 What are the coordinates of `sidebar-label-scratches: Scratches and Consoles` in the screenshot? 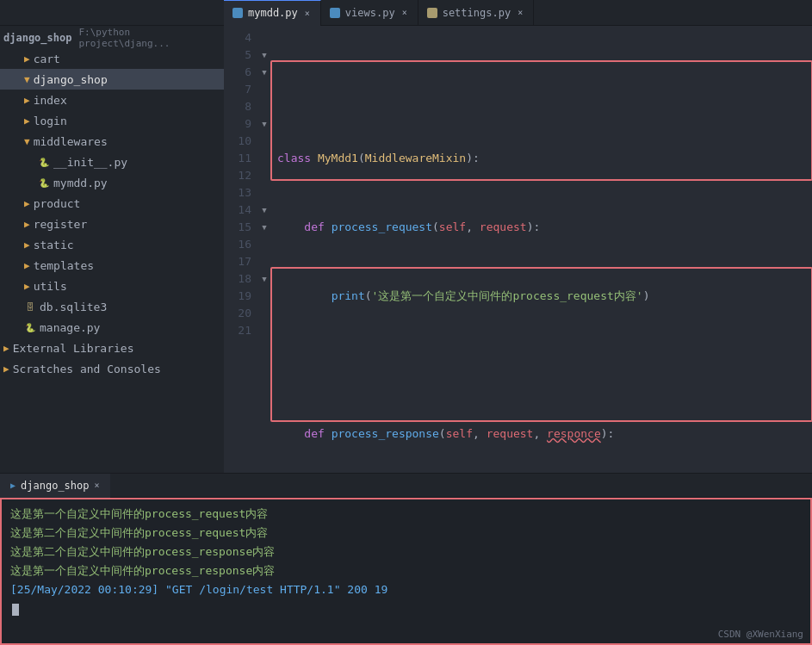 It's located at (87, 369).